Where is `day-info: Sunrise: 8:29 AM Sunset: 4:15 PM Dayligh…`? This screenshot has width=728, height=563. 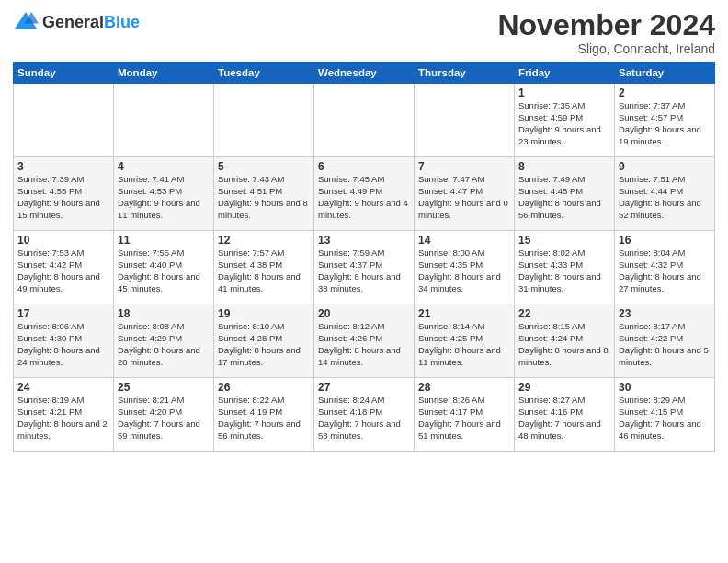 day-info: Sunrise: 8:29 AM Sunset: 4:15 PM Dayligh… is located at coordinates (665, 418).